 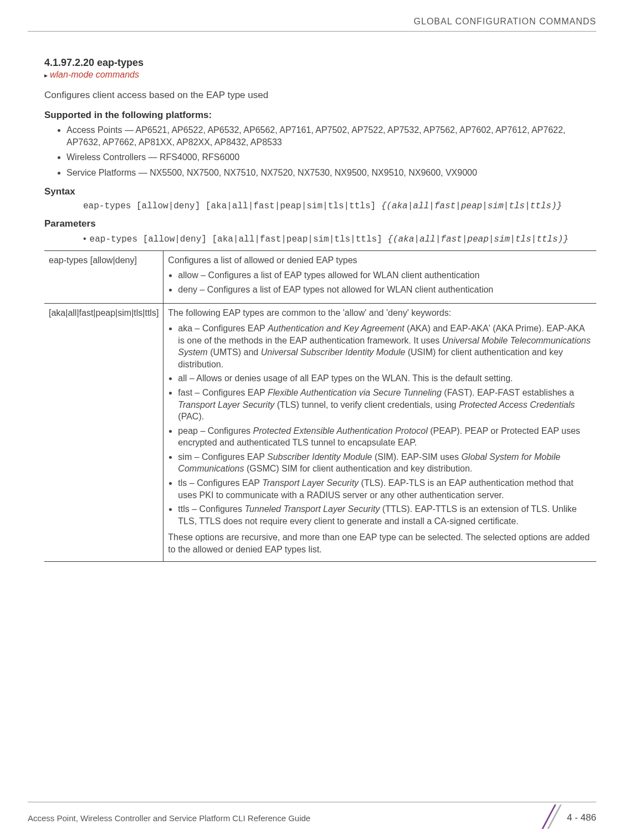 I want to click on param-desc: The following EAP types are common to th…, so click(x=380, y=313).